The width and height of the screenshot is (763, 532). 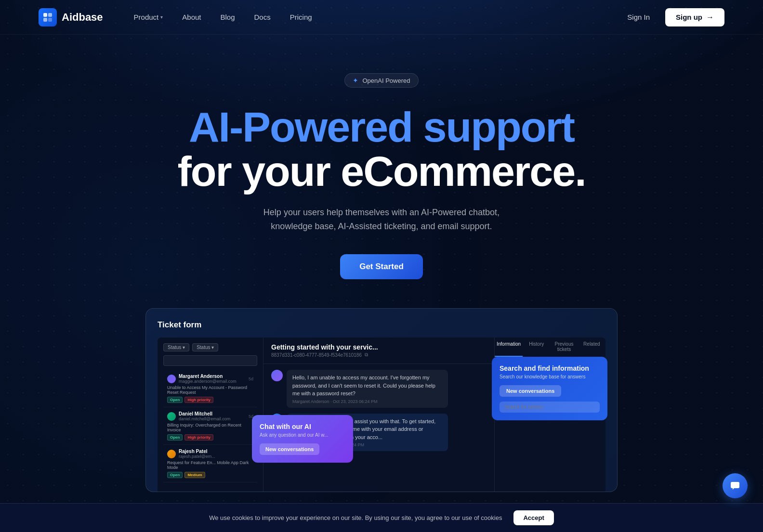 What do you see at coordinates (367, 386) in the screenshot?
I see `message-text: Hello, I am unable to access my account.…` at bounding box center [367, 386].